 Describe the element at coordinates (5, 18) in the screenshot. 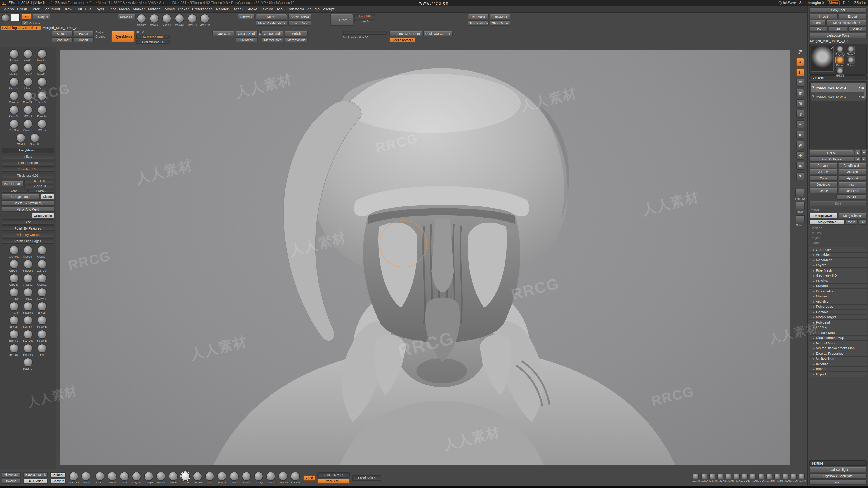

I see `material-picker-icon` at that location.